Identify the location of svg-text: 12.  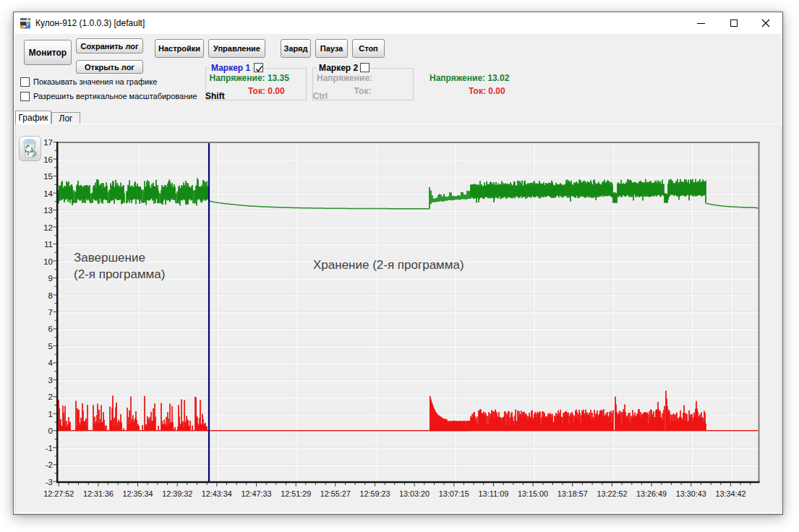
(48, 228).